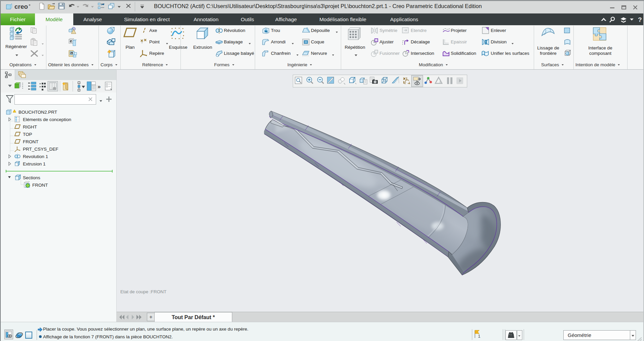 This screenshot has height=341, width=644. I want to click on svg-text: Revolution 1, so click(36, 157).